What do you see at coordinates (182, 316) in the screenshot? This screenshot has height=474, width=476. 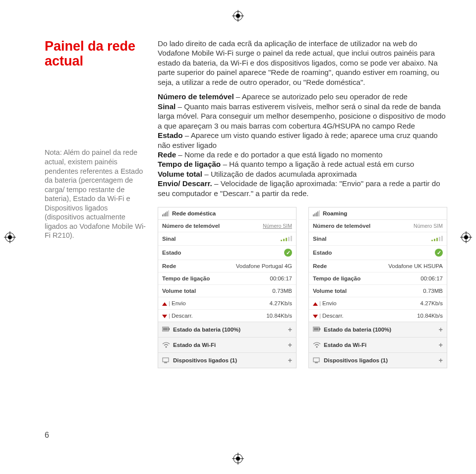 I see `download-label: Descarr.` at bounding box center [182, 316].